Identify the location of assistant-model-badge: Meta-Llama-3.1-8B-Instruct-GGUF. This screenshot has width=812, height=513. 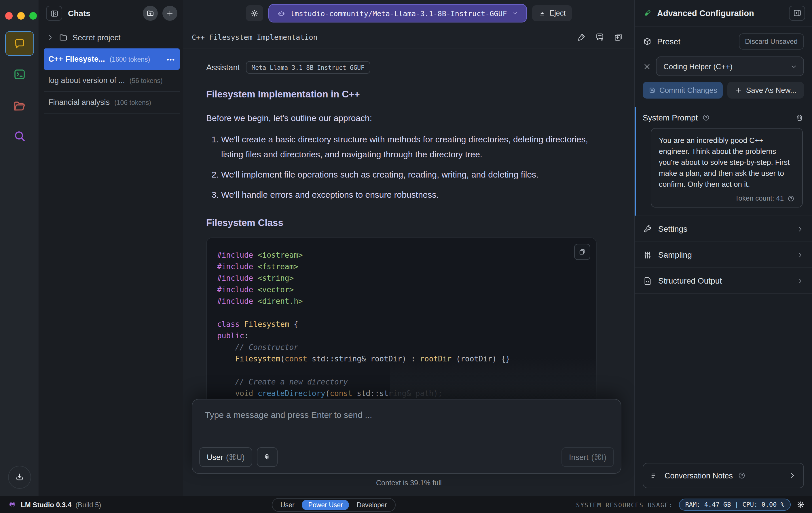
(308, 68).